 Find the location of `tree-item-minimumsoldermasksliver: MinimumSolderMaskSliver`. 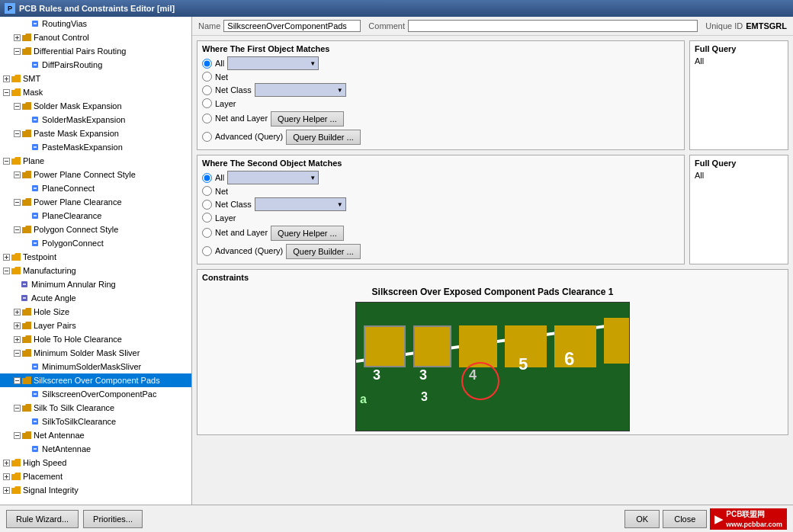

tree-item-minimumsoldermasksliver: MinimumSolderMaskSliver is located at coordinates (96, 367).